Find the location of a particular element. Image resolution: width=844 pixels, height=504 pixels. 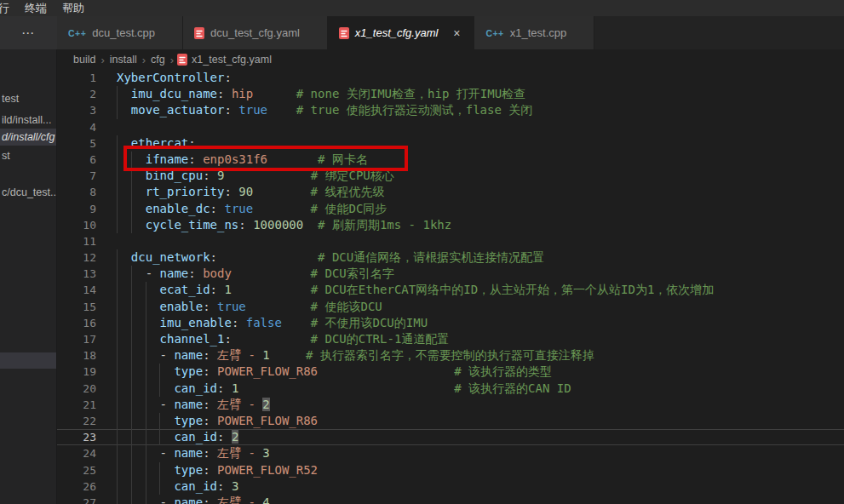

breadcrumb-segment: cfg is located at coordinates (158, 60).